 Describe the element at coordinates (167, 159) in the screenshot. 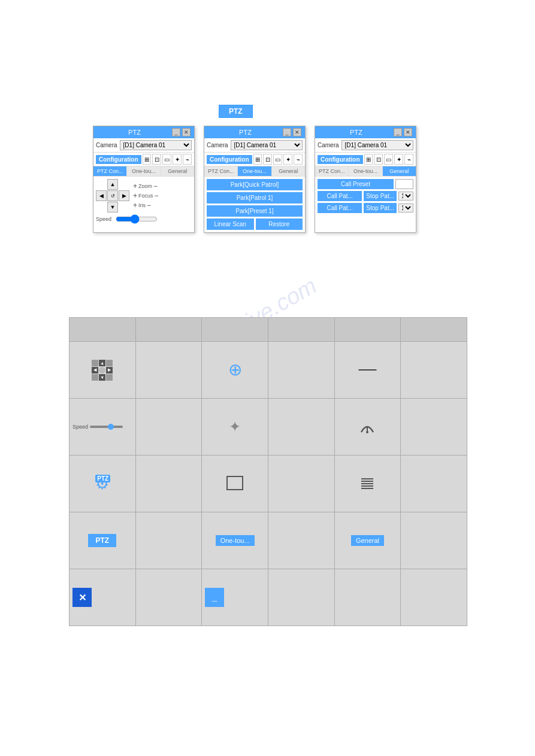

I see `icon-btn-frame-1: ▭` at that location.